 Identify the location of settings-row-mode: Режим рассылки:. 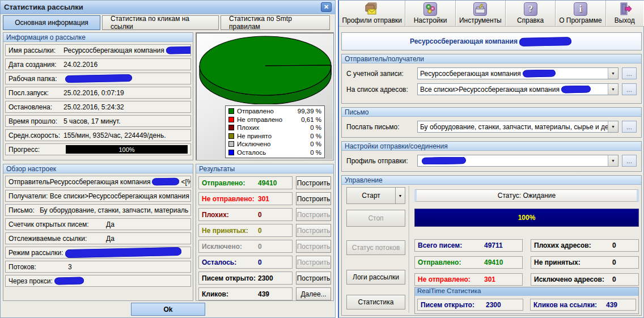
(98, 253).